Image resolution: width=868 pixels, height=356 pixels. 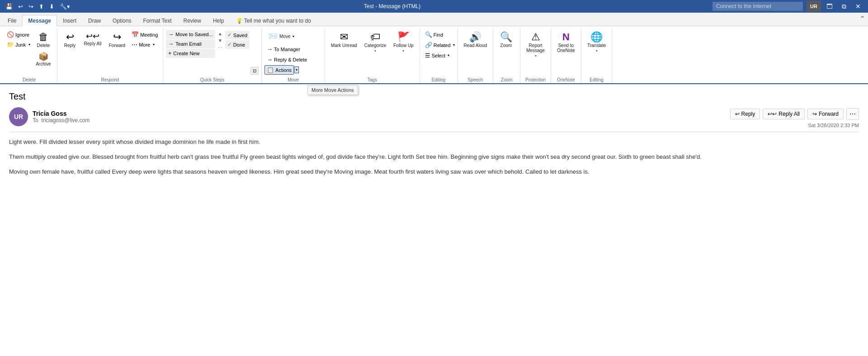 What do you see at coordinates (435, 55) in the screenshot?
I see `select-btn: ☰ Select` at bounding box center [435, 55].